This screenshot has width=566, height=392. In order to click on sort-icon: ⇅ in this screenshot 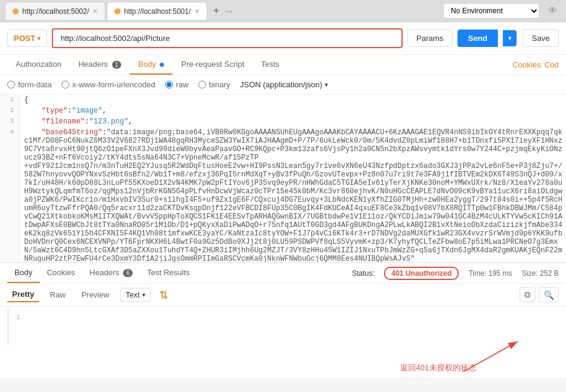, I will do `click(164, 295)`.